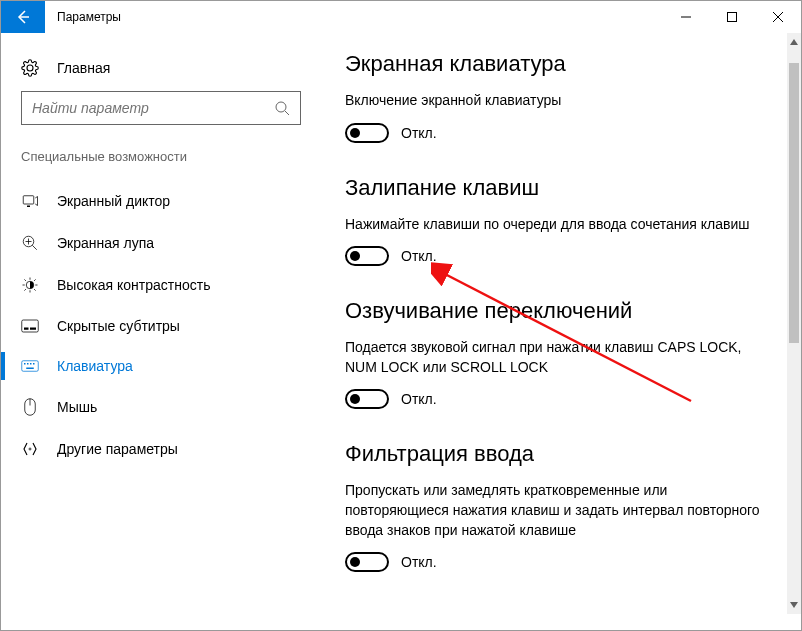 The width and height of the screenshot is (802, 631). I want to click on toggle-toggle-keys, so click(367, 399).